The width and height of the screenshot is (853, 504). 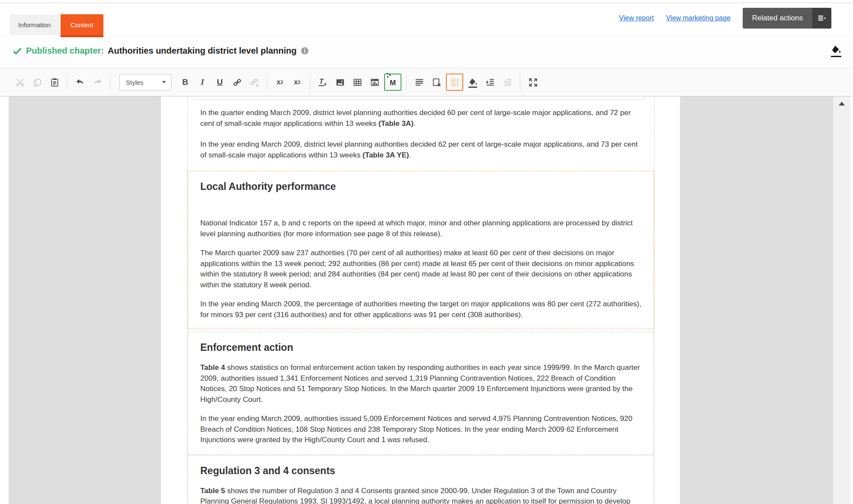 I want to click on menu-caret-icon, so click(x=822, y=18).